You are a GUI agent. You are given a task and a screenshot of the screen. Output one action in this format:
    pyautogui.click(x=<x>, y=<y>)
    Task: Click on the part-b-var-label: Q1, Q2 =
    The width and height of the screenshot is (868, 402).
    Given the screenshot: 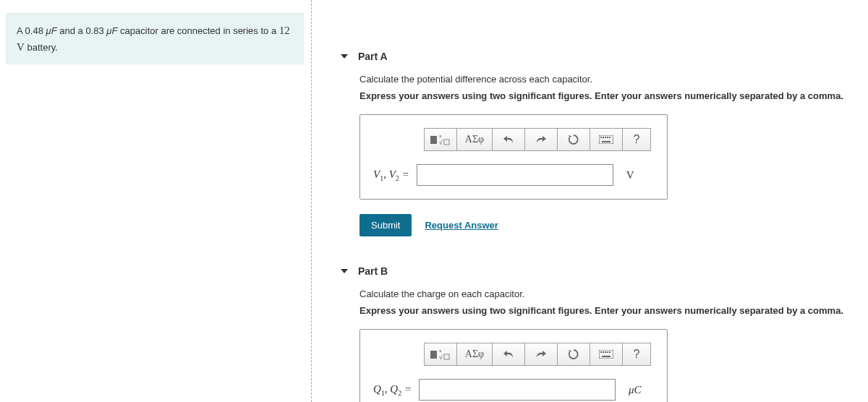 What is the action you would take?
    pyautogui.click(x=392, y=390)
    